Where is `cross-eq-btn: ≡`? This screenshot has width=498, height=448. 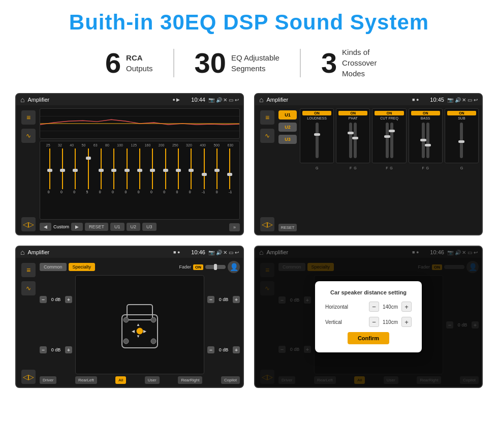 cross-eq-btn: ≡ is located at coordinates (267, 117).